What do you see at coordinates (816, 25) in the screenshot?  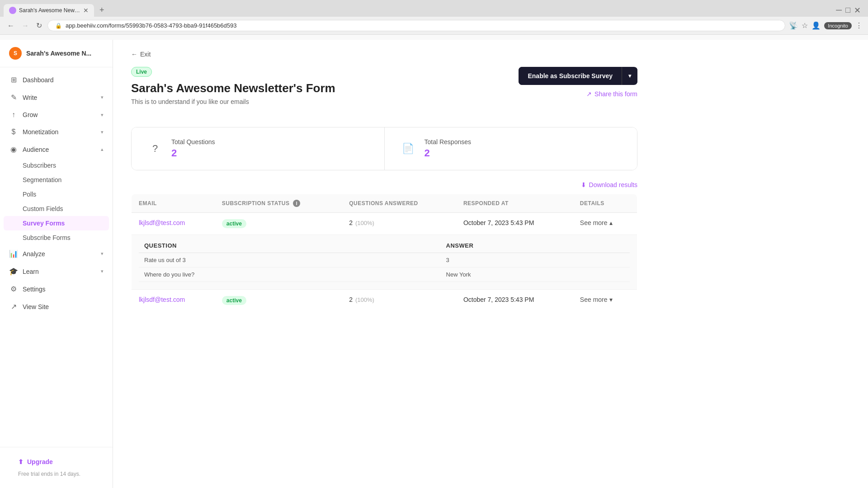 I see `profile-icon: 👤` at bounding box center [816, 25].